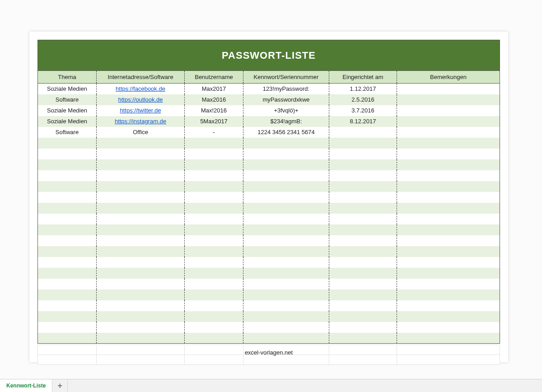  What do you see at coordinates (214, 121) in the screenshot?
I see `cell-user: 5Max2017` at bounding box center [214, 121].